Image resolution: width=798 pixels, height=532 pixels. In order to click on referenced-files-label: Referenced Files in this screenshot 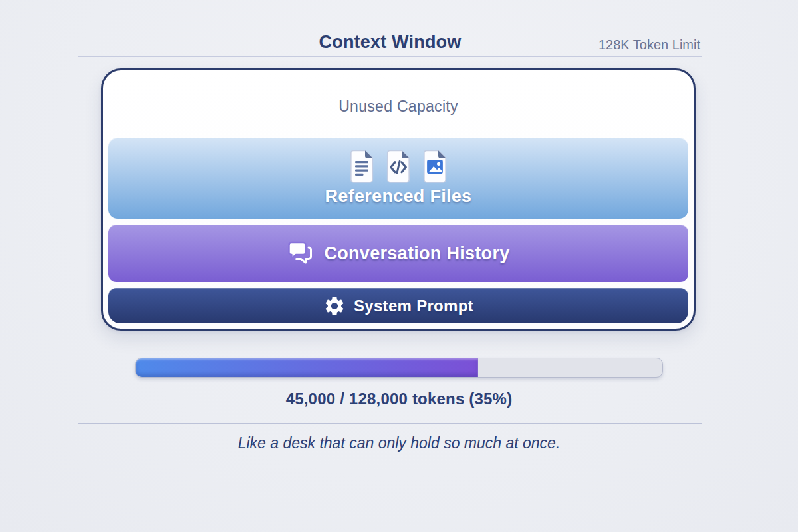, I will do `click(399, 197)`.